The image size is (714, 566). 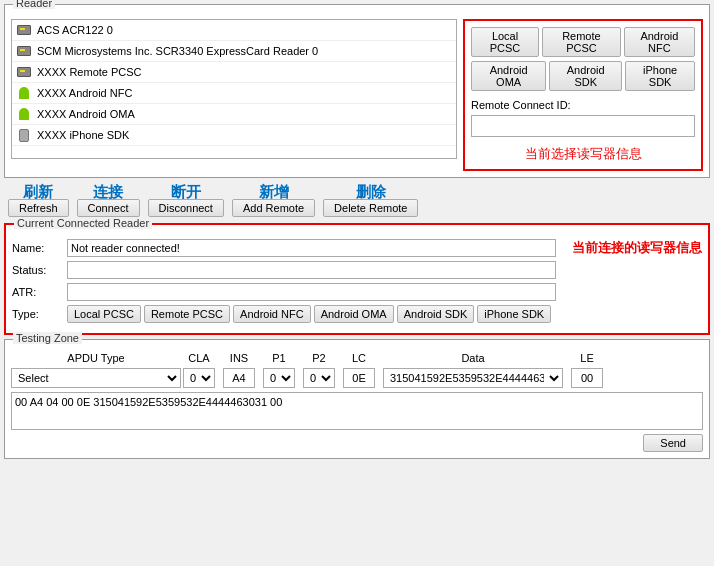 I want to click on action-btn-group-add-remote: 新增Add Remote, so click(x=274, y=200).